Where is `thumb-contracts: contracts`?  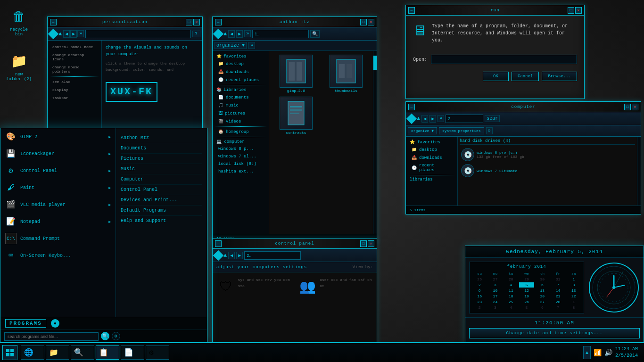
thumb-contracts: contracts is located at coordinates (296, 116).